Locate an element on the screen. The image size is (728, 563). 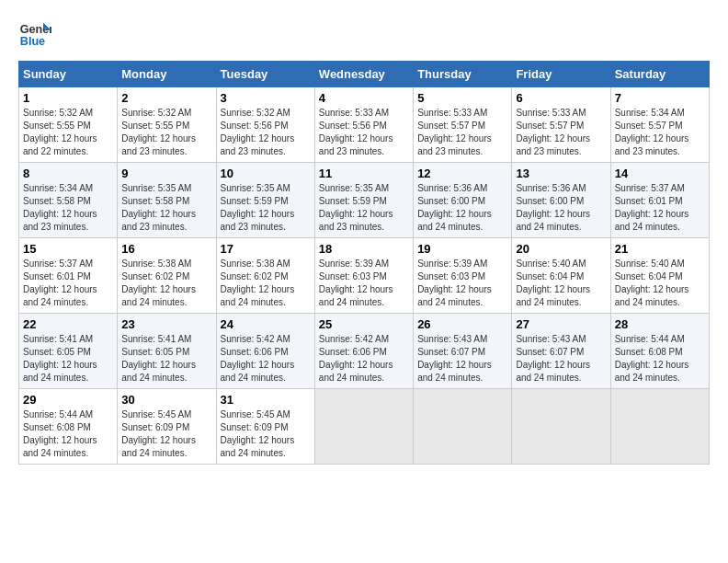
calendar-cell: 8Sunrise: 5:34 AM Sunset: 5:58 PM Daylig… is located at coordinates (68, 201).